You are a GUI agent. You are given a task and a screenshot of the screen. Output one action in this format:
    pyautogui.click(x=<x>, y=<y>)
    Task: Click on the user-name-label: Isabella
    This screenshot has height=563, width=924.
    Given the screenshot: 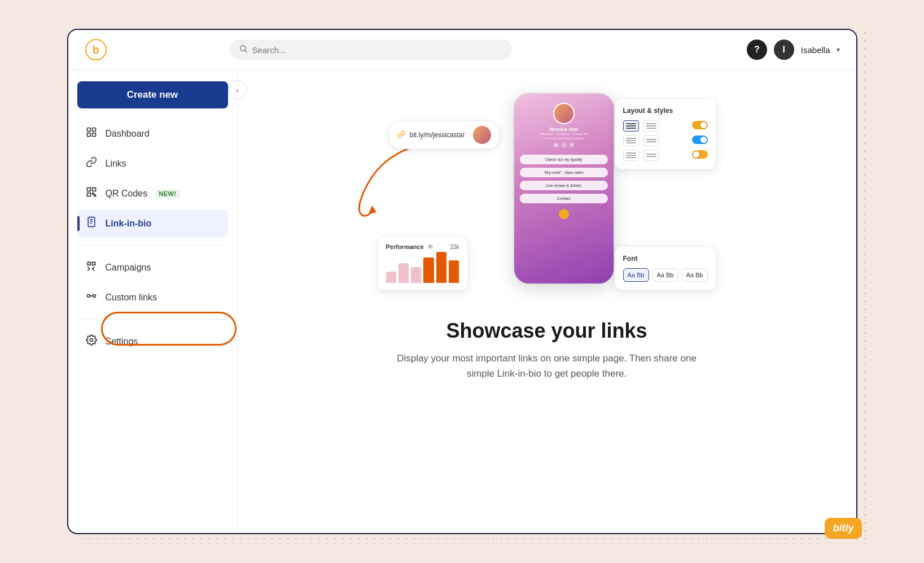 What is the action you would take?
    pyautogui.click(x=816, y=50)
    